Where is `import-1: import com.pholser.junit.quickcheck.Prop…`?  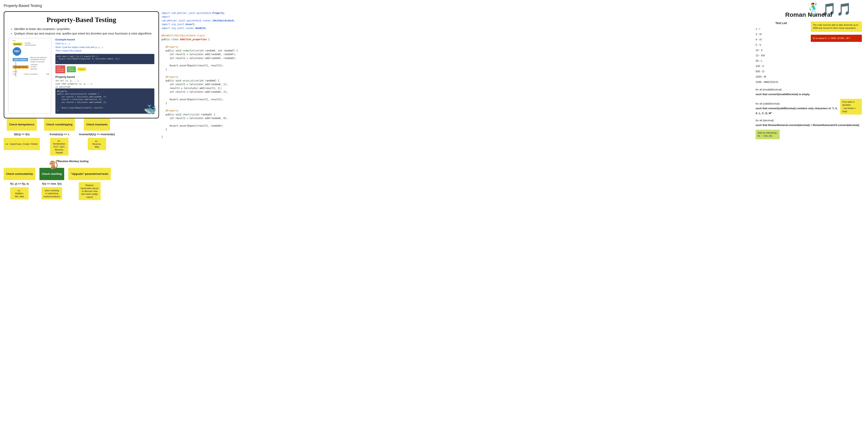 import-1: import com.pholser.junit.quickcheck.Prop… is located at coordinates (202, 13).